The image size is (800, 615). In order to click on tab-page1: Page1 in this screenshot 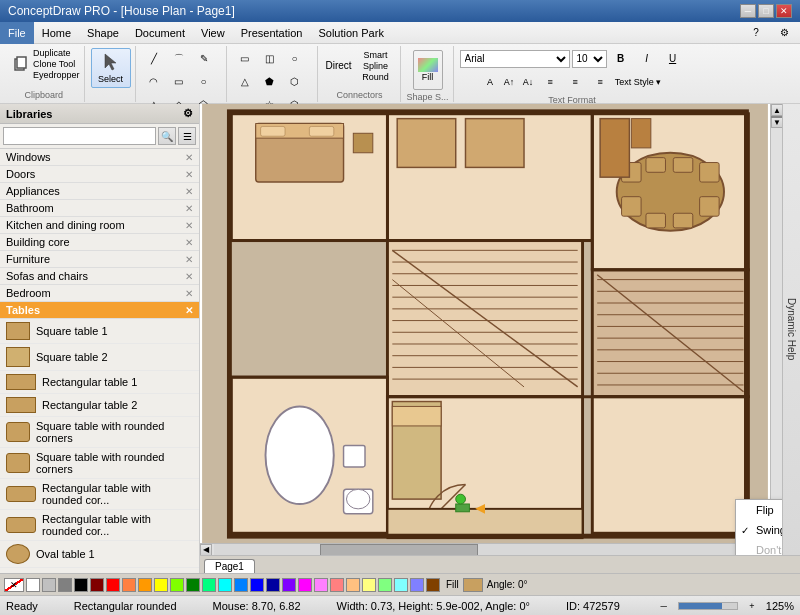, I will do `click(230, 566)`.